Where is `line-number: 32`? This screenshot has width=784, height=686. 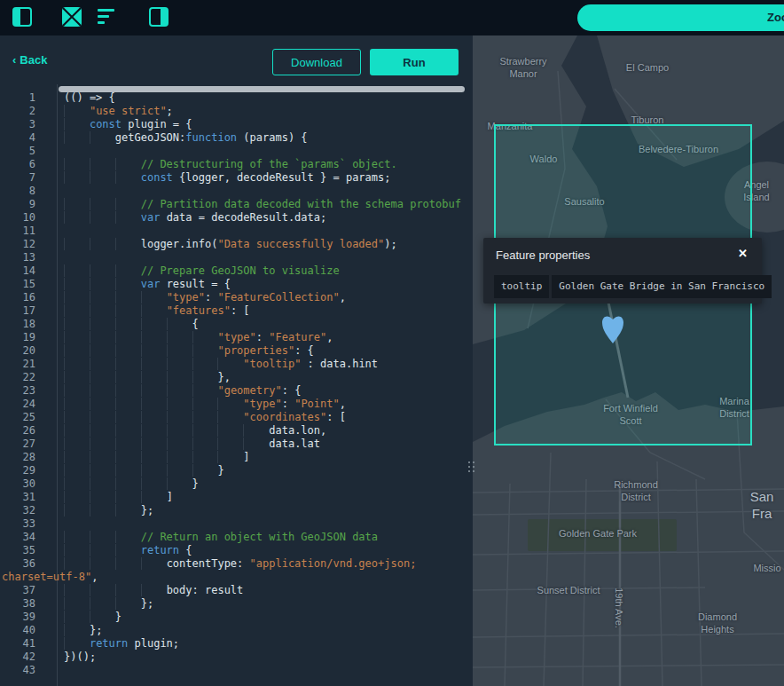 line-number: 32 is located at coordinates (18, 511).